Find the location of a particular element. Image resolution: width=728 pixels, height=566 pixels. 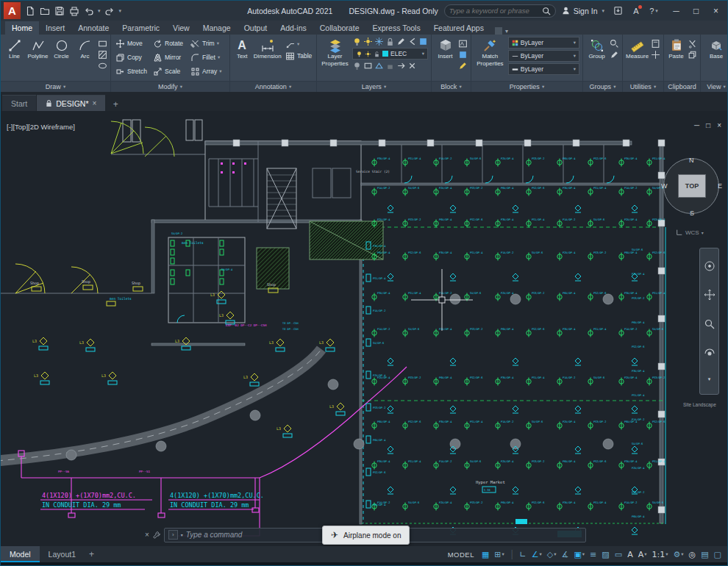

cyan-fixture is located at coordinates (521, 522).